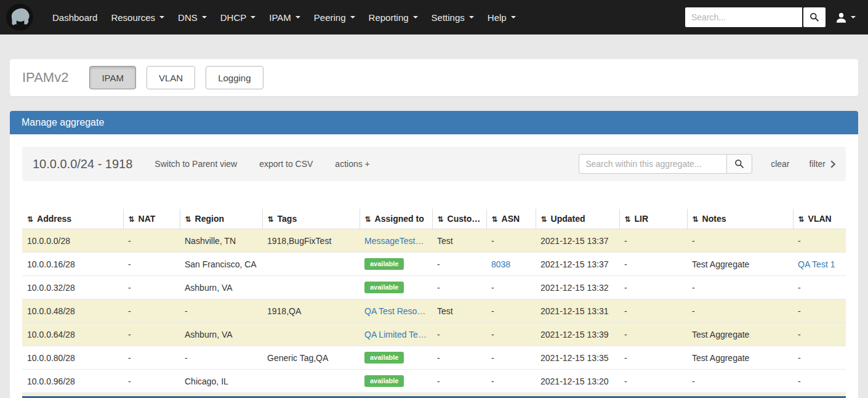 The width and height of the screenshot is (868, 398). What do you see at coordinates (73, 381) in the screenshot?
I see `cell-address: 10.0.0.96/28` at bounding box center [73, 381].